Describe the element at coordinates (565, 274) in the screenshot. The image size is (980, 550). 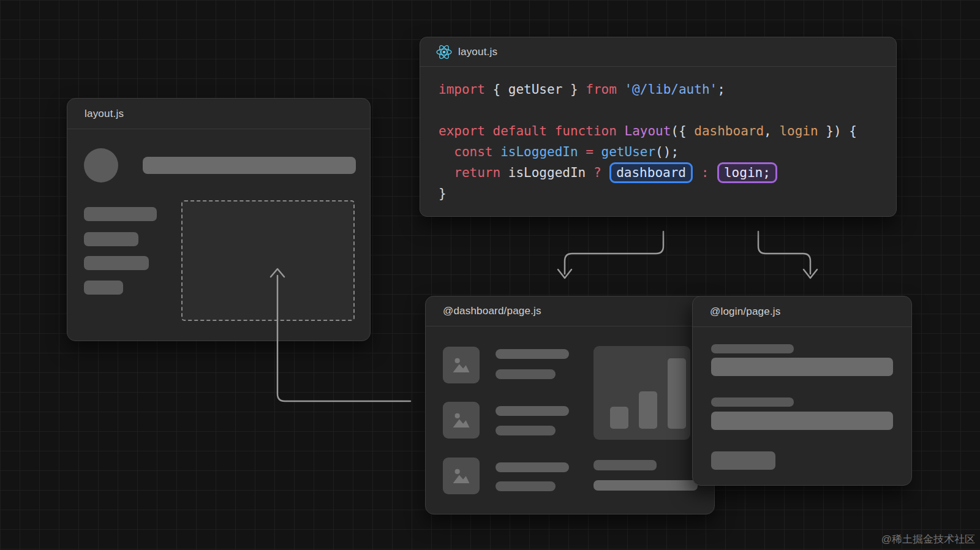
I see `arrow-dashboard-head` at that location.